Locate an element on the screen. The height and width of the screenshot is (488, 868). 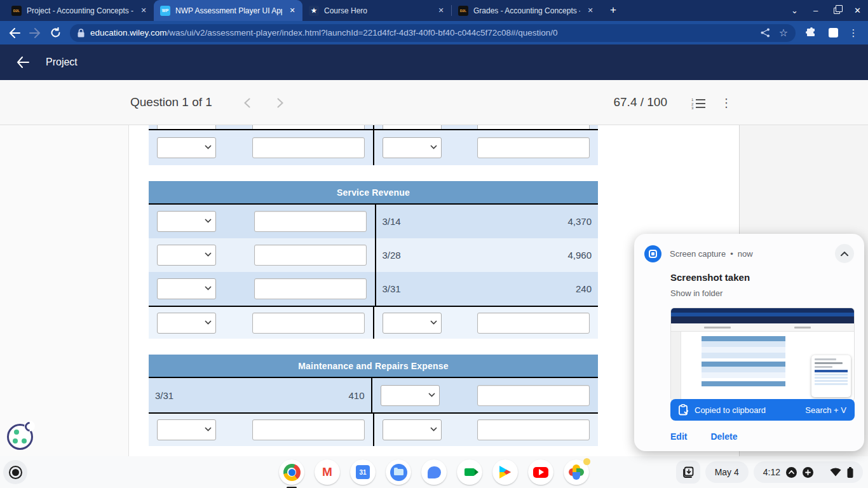
t-account-row: 3/28 4,960 is located at coordinates (374, 255).